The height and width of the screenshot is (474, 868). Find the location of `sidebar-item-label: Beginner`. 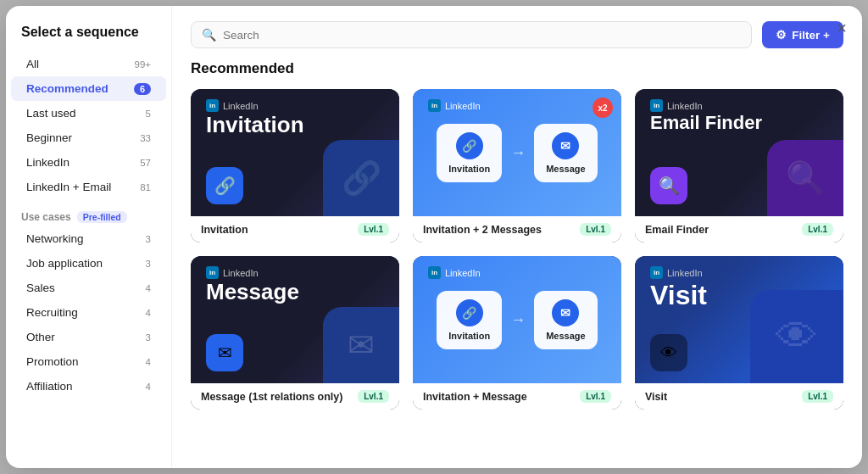

sidebar-item-label: Beginner is located at coordinates (49, 137).